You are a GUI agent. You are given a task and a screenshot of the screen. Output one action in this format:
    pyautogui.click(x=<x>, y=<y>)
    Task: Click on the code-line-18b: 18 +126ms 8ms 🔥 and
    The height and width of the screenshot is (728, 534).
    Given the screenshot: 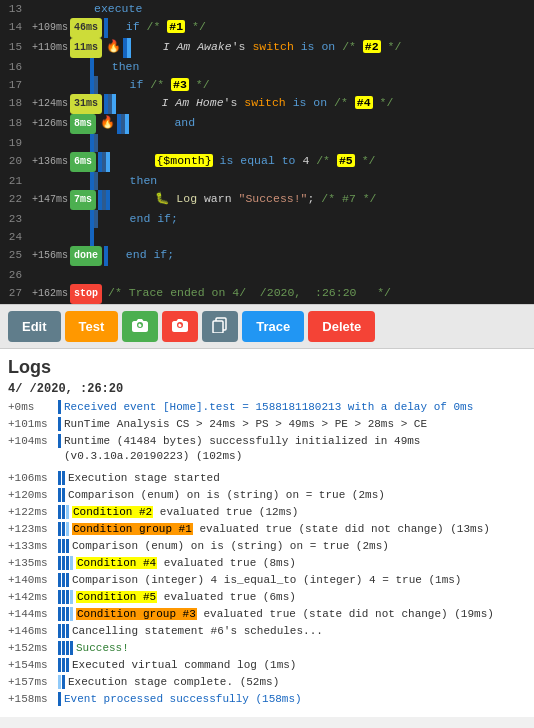 What is the action you would take?
    pyautogui.click(x=267, y=124)
    